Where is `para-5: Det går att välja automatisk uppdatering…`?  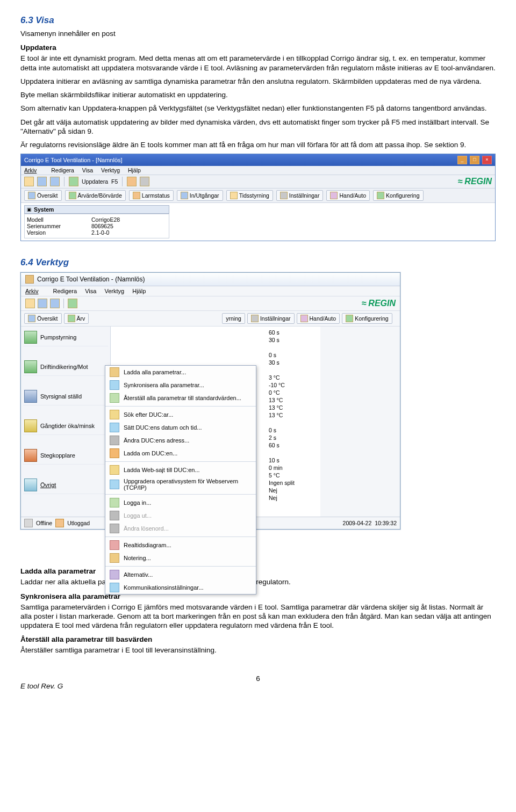
para-5: Det går att välja automatisk uppdatering… is located at coordinates (258, 127).